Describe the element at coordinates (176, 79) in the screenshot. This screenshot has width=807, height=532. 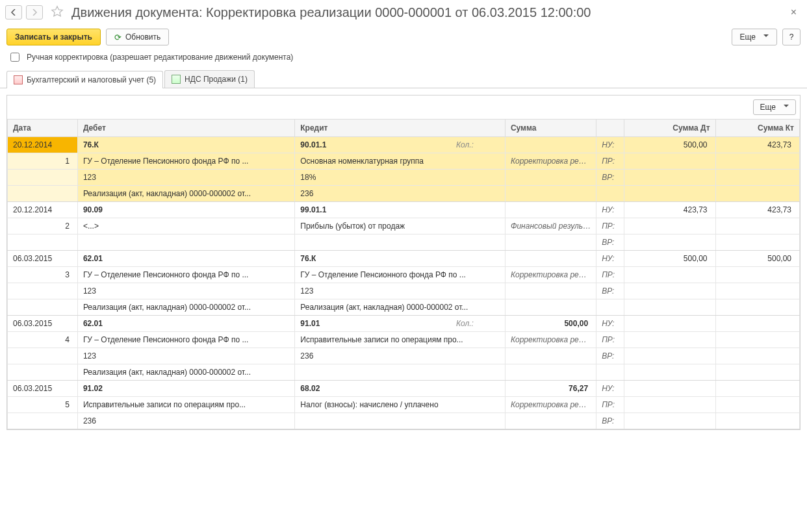
I see `vat-tab-icon` at that location.